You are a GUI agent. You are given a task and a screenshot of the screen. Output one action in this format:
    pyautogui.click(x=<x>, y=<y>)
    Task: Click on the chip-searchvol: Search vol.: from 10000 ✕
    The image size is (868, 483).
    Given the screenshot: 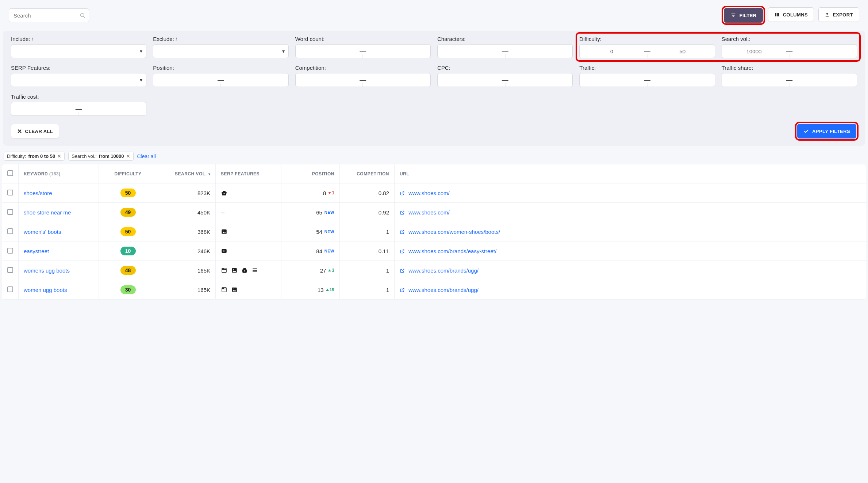 What is the action you would take?
    pyautogui.click(x=101, y=156)
    